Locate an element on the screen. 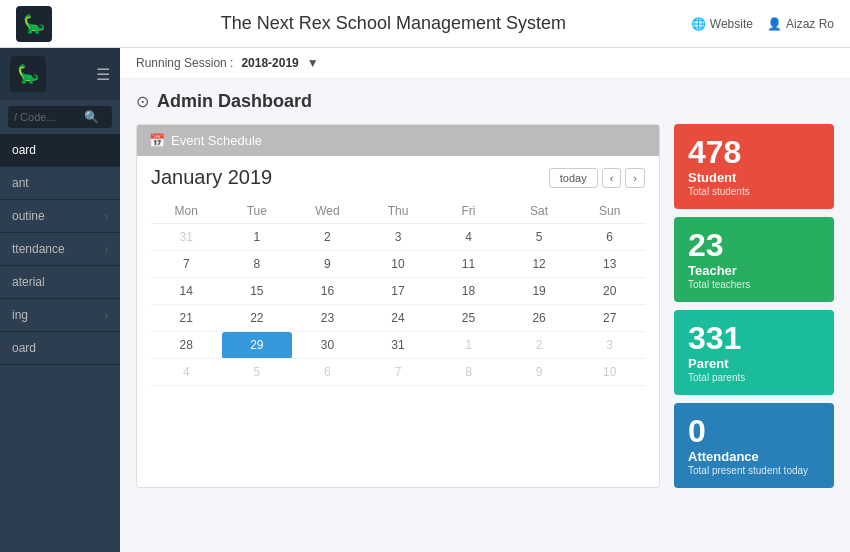 The image size is (850, 552). stat-card-number: 0 is located at coordinates (754, 431).